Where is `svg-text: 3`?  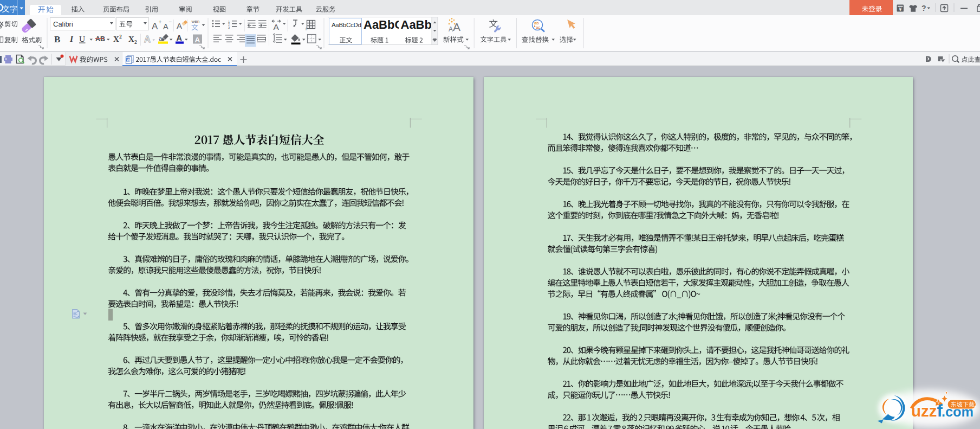 svg-text: 3 is located at coordinates (229, 28).